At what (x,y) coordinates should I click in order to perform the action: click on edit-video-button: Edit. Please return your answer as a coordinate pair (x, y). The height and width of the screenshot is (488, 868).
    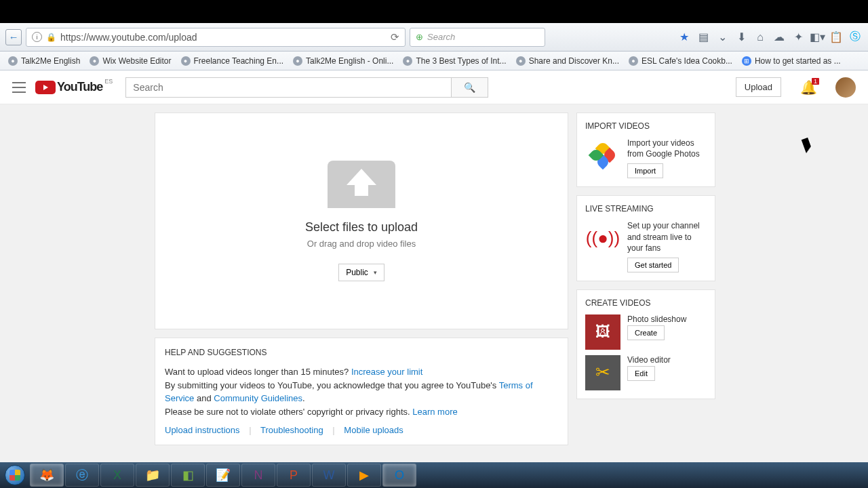
    Looking at the image, I should click on (642, 373).